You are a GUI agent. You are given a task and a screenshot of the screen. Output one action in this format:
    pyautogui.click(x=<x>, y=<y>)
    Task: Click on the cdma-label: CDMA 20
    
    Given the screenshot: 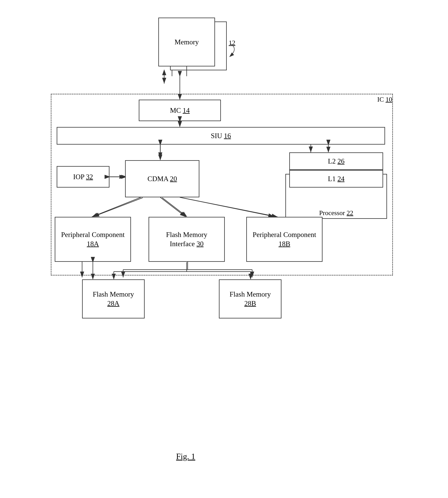 What is the action you would take?
    pyautogui.click(x=162, y=179)
    